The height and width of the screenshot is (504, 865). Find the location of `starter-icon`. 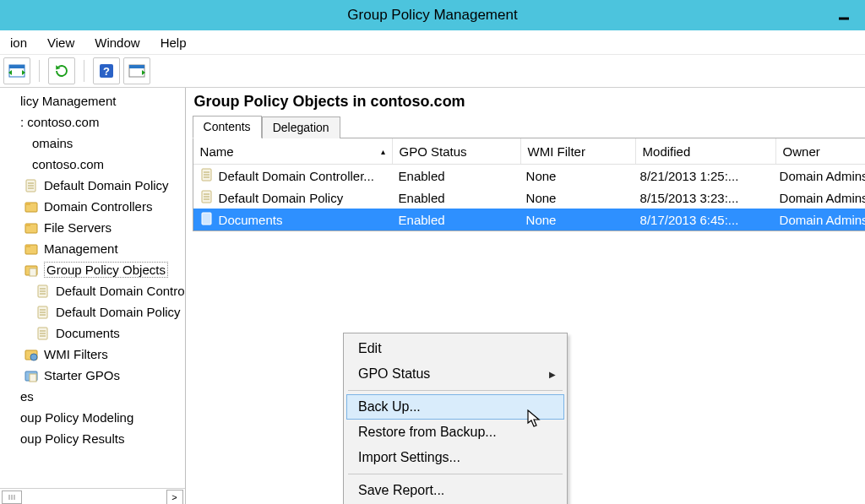

starter-icon is located at coordinates (31, 376).